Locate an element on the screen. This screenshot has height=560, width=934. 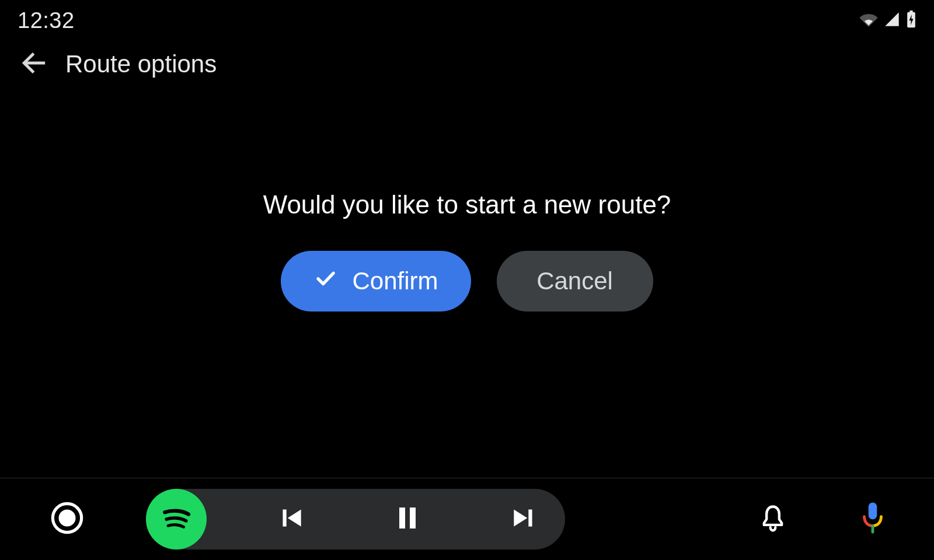
confirm-label: Confirm is located at coordinates (395, 281).